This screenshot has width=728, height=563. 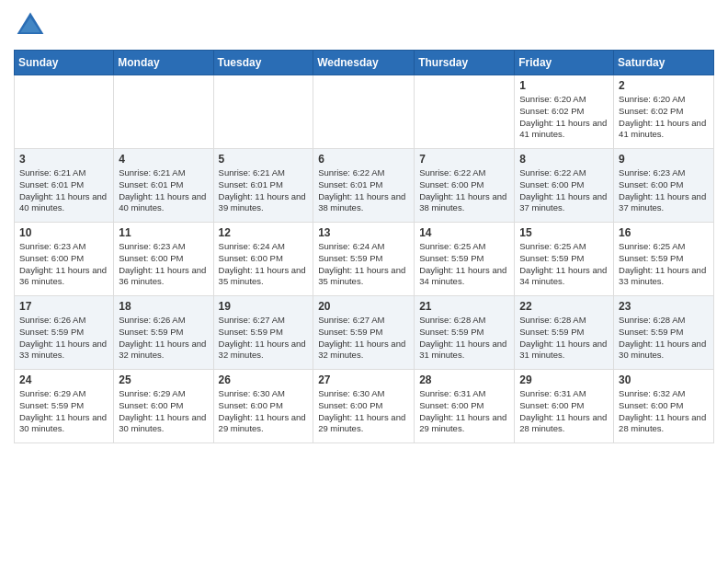 What do you see at coordinates (465, 186) in the screenshot?
I see `calendar-cell: 7Sunrise: 6:22 AM Sunset: 6:00 PM Daylig…` at bounding box center [465, 186].